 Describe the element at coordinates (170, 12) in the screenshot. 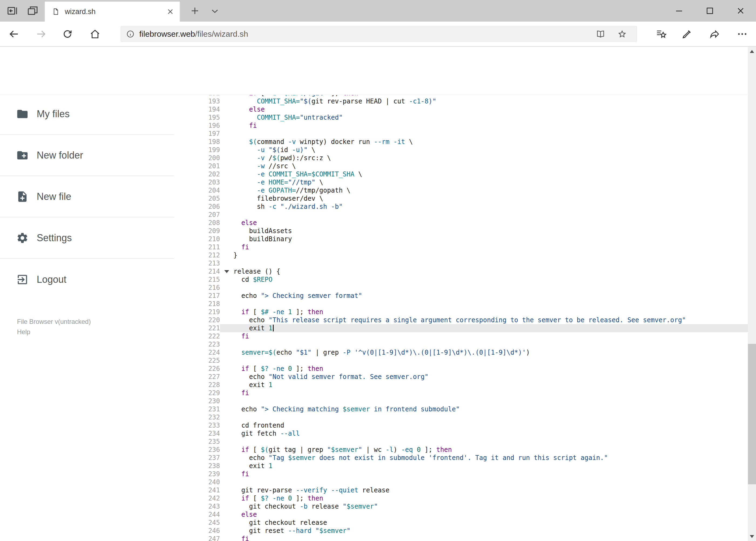

I see `tab-close-button` at that location.